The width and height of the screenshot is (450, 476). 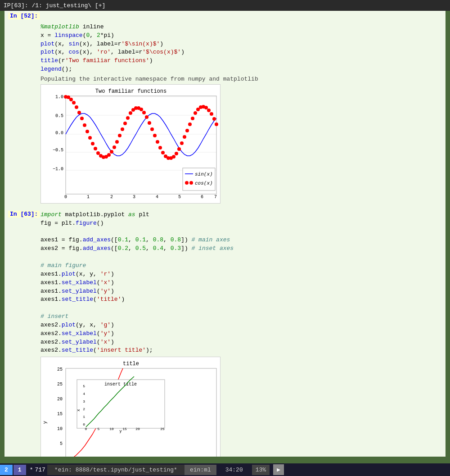 I want to click on svg-text: y, so click(x=45, y=422).